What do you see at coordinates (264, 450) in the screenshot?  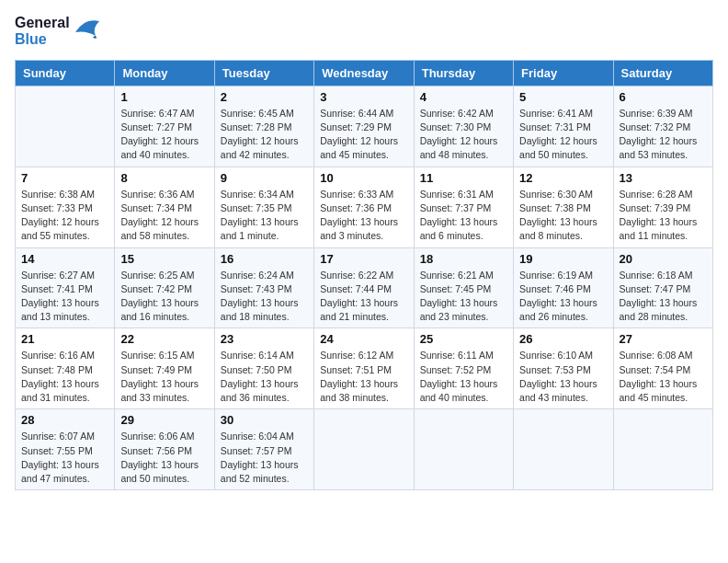 I see `calendar-cell: 30Sunrise: 6:04 AMSunset: 7:57 PMDayligh…` at bounding box center [264, 450].